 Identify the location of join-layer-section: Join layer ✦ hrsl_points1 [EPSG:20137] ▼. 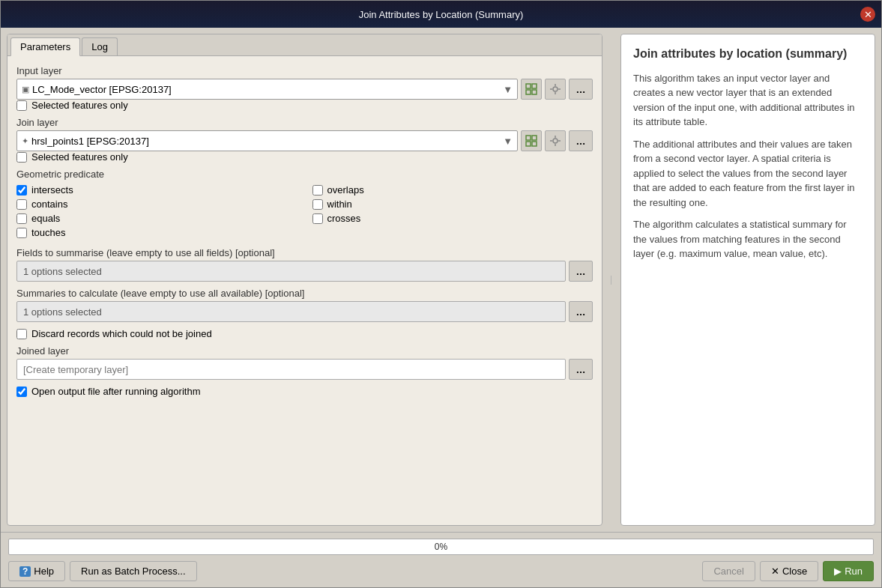
(304, 139).